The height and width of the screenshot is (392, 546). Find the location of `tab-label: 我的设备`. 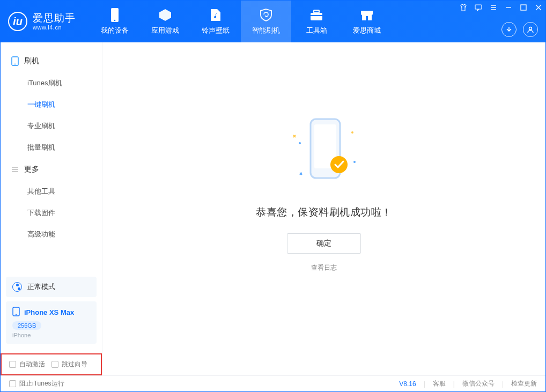

tab-label: 我的设备 is located at coordinates (115, 31).